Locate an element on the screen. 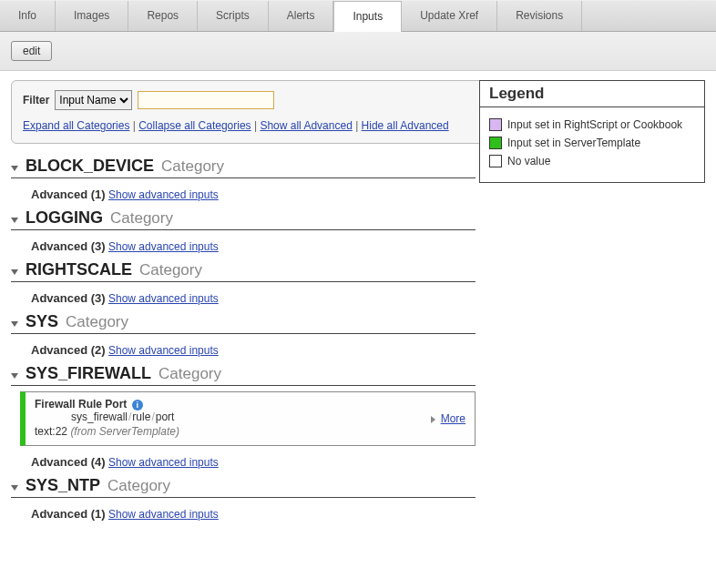  tab-update-xref: Update Xref is located at coordinates (450, 16).